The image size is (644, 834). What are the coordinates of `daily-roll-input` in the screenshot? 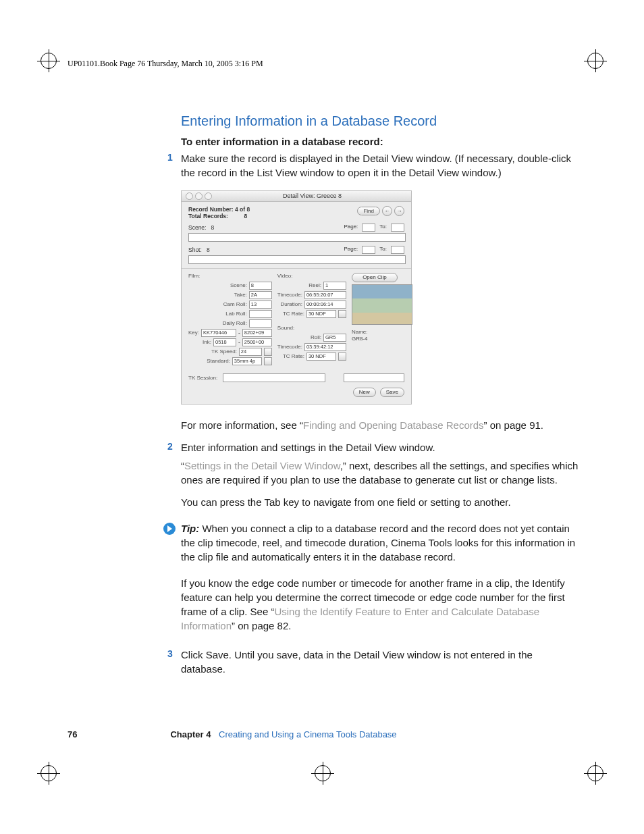 It's located at (261, 323).